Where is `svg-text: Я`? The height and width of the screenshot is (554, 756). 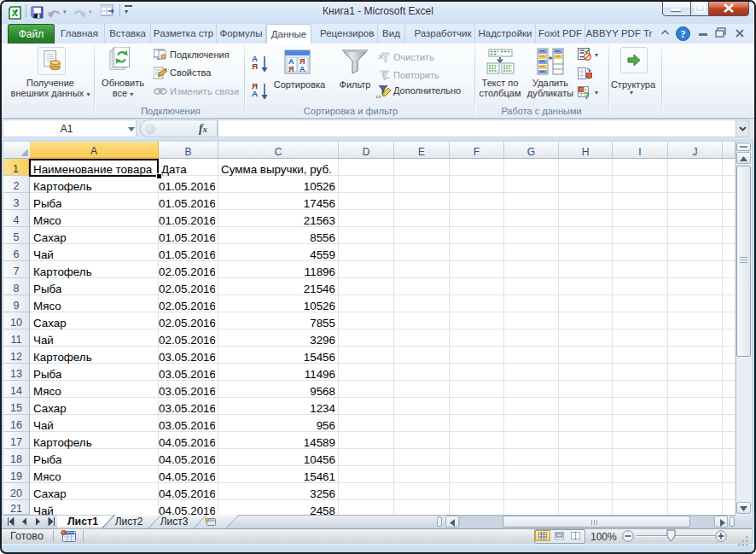 svg-text: Я is located at coordinates (291, 69).